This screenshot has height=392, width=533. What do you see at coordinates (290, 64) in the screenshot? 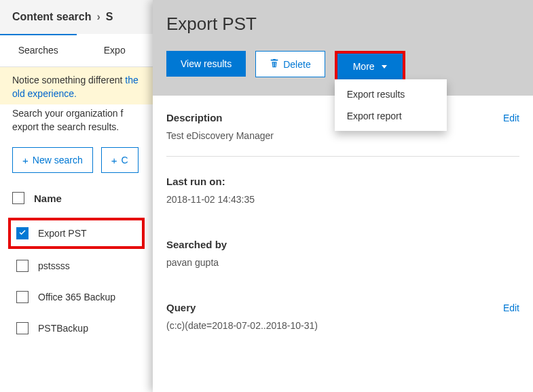
I see `delete-button: Delete` at bounding box center [290, 64].